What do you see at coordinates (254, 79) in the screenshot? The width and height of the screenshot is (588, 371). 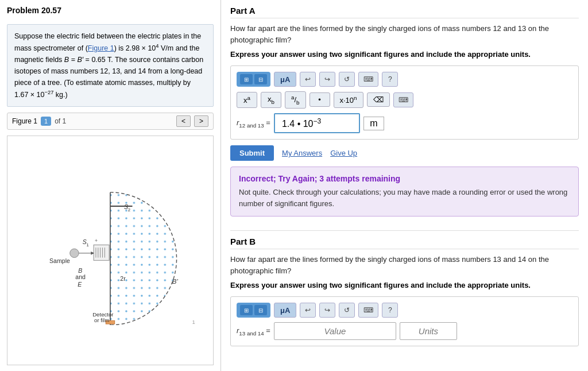 I see `toolbar-icon-group: ⊞ ⊟` at bounding box center [254, 79].